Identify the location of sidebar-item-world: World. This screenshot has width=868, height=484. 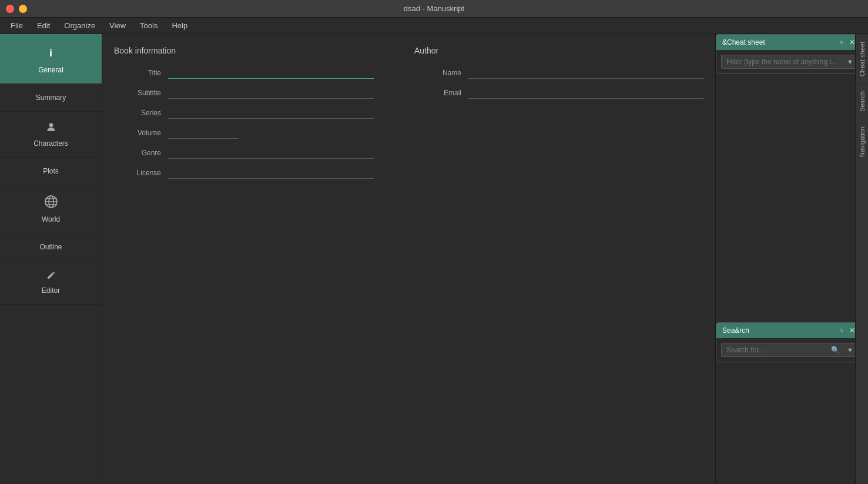
(51, 209).